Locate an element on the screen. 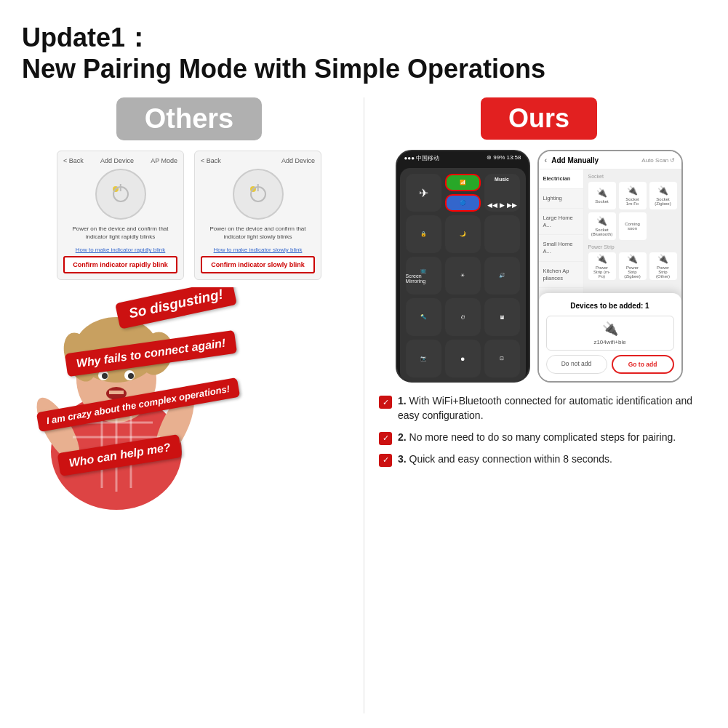 This screenshot has width=728, height=728. ios-timer-btn: ⏱ is located at coordinates (463, 317).